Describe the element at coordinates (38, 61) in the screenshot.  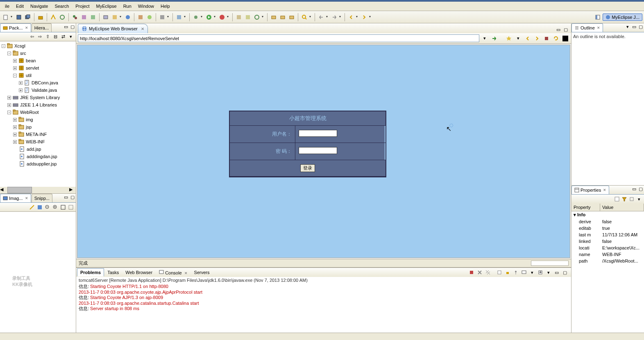
I see `tree-item: +bean` at that location.